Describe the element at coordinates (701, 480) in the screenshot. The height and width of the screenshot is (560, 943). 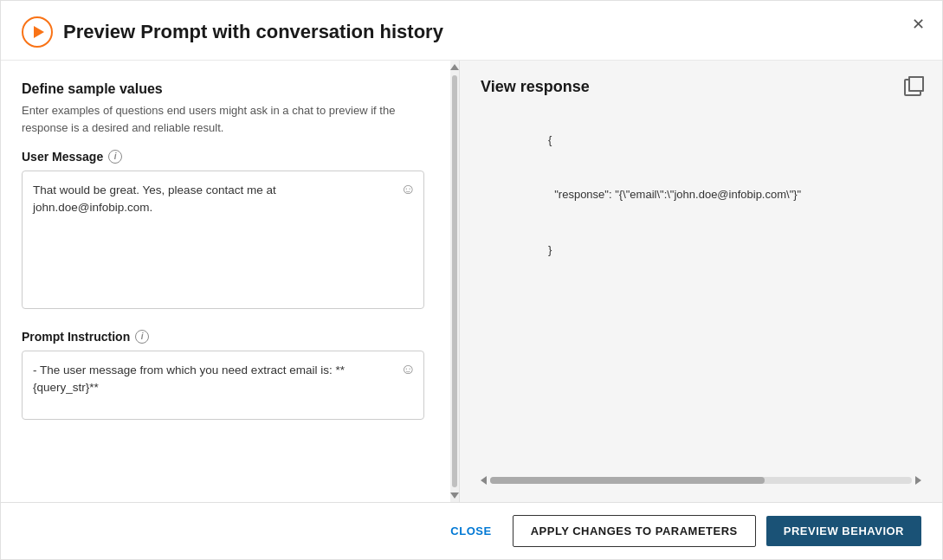
I see `scroll-track` at that location.